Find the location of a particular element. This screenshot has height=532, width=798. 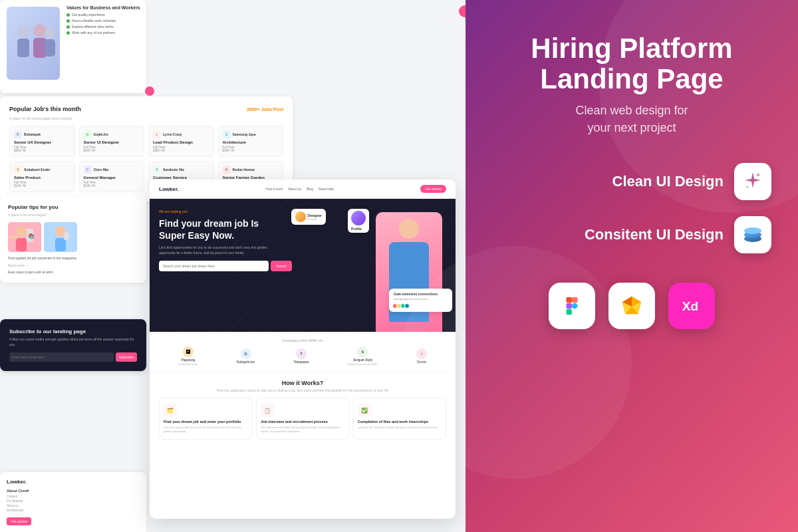

job-logo-1: B is located at coordinates (18, 134).